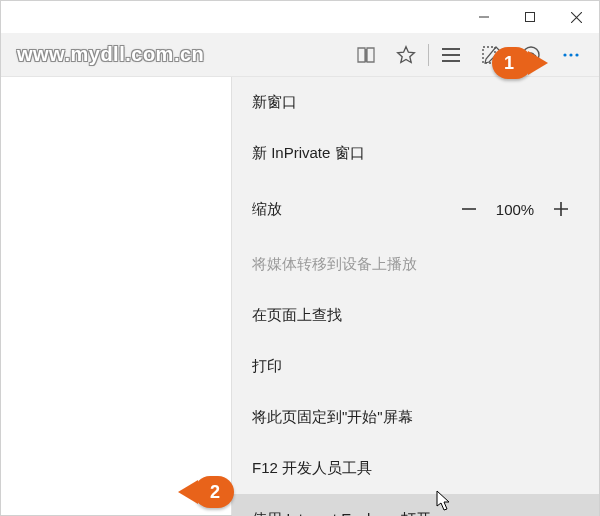  What do you see at coordinates (416, 154) in the screenshot?
I see `menu-new-inprivate: 新 InPrivate 窗口` at bounding box center [416, 154].